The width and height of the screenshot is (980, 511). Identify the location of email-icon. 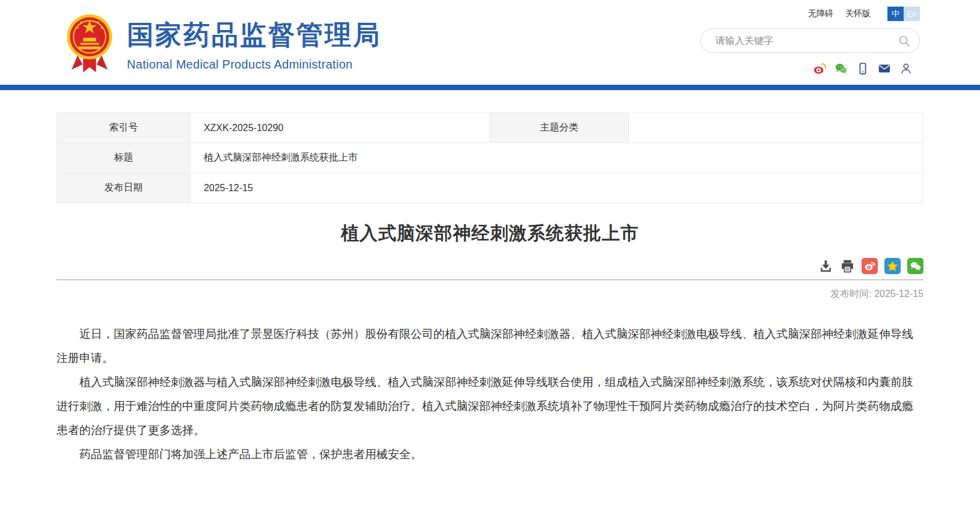
(884, 69).